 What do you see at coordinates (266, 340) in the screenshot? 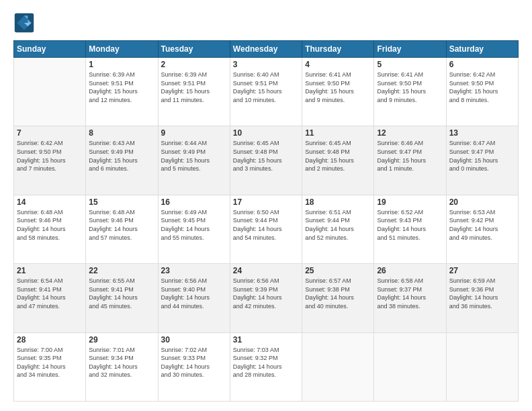
I see `day-number: 31` at bounding box center [266, 340].